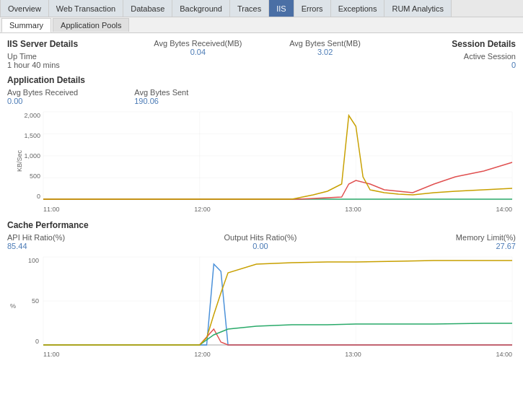  What do you see at coordinates (261, 97) in the screenshot?
I see `app-metrics-row: Avg Bytes Received 0.00 Avg Bytes Sent 1…` at bounding box center [261, 97].